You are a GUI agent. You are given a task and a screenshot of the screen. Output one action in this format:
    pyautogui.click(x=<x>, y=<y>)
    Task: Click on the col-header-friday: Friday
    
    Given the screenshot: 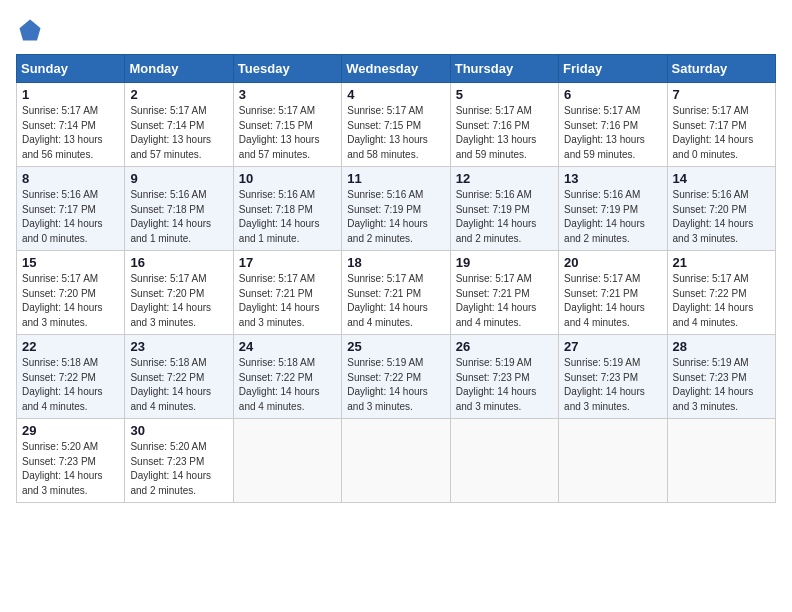 What is the action you would take?
    pyautogui.click(x=613, y=69)
    